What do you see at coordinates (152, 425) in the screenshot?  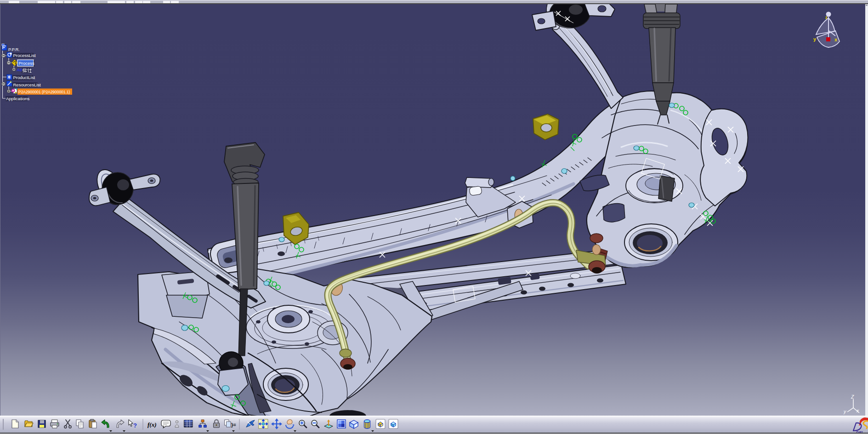 I see `svg-text: f(x)` at bounding box center [152, 425].